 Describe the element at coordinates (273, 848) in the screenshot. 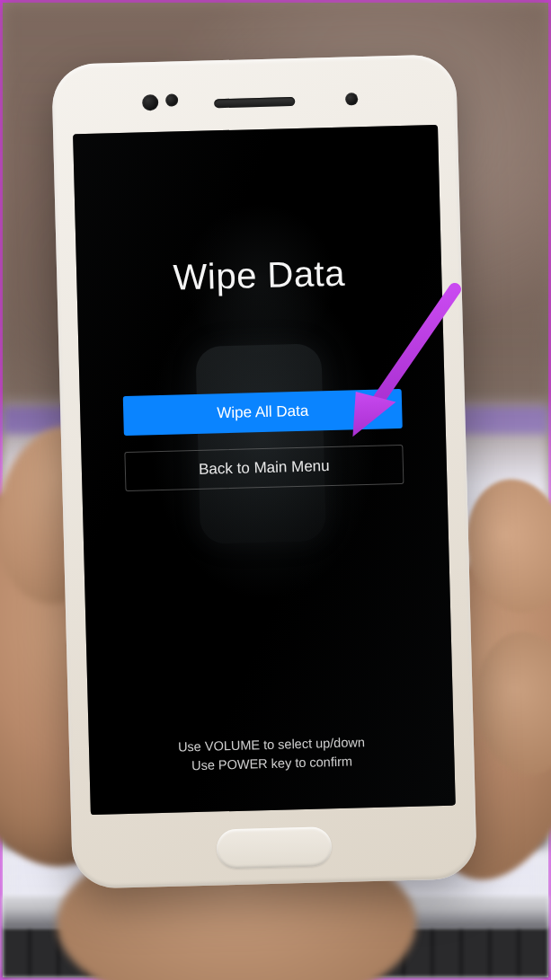

I see `home-button` at that location.